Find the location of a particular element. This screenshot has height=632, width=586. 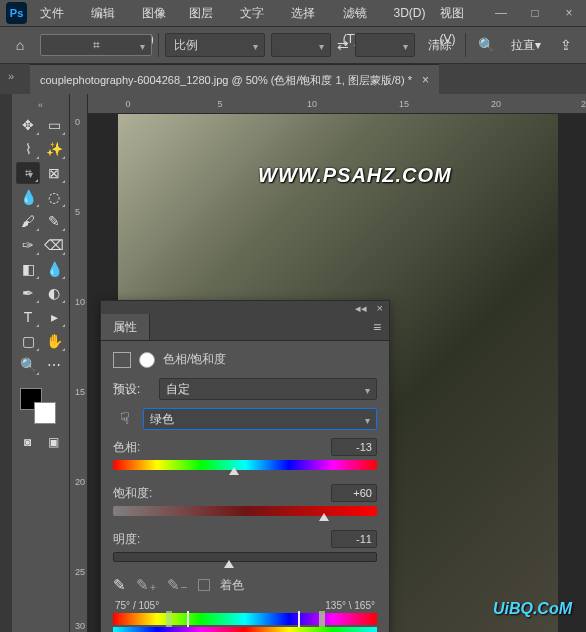

eraser-tool-icon: ⌫ is located at coordinates (54, 245).